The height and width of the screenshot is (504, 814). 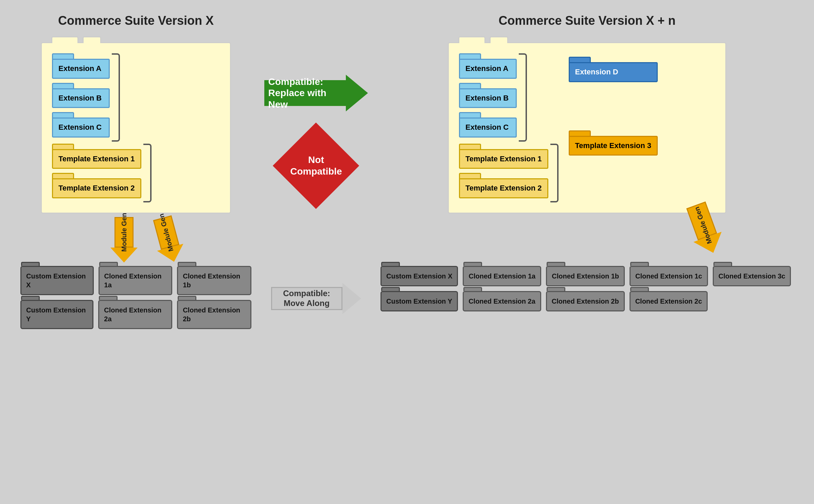 I want to click on ext-a-folder: Extension A, so click(x=81, y=66).